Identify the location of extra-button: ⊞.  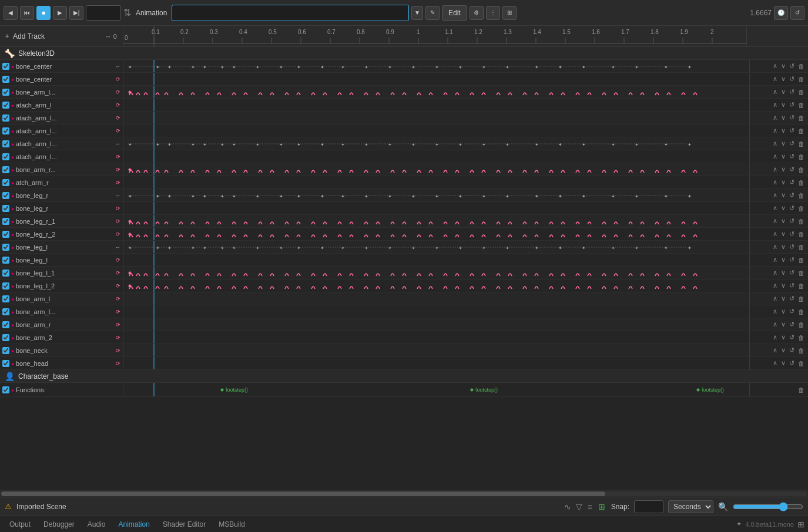
(509, 13).